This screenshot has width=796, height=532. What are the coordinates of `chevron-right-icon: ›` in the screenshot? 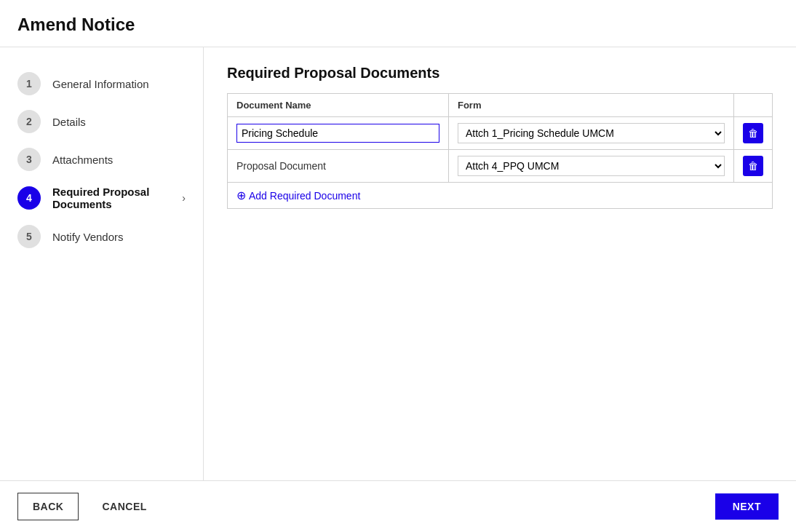 It's located at (183, 198).